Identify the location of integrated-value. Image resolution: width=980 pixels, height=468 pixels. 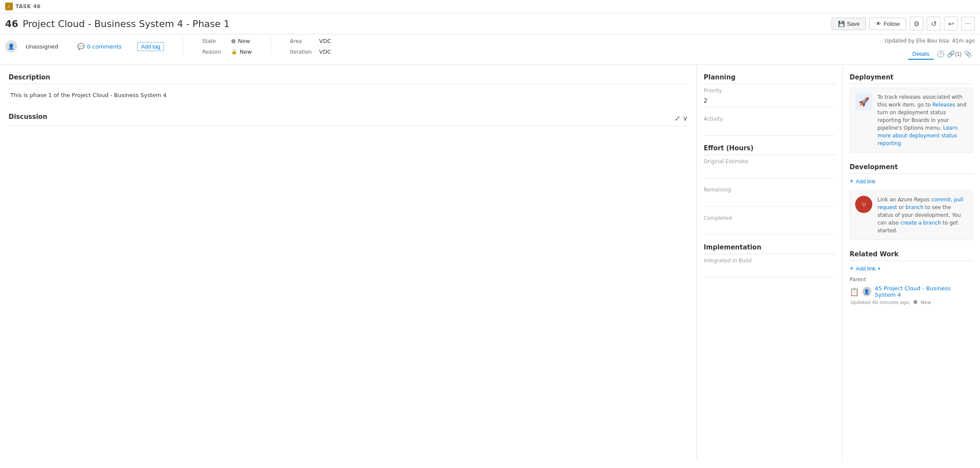
(770, 271).